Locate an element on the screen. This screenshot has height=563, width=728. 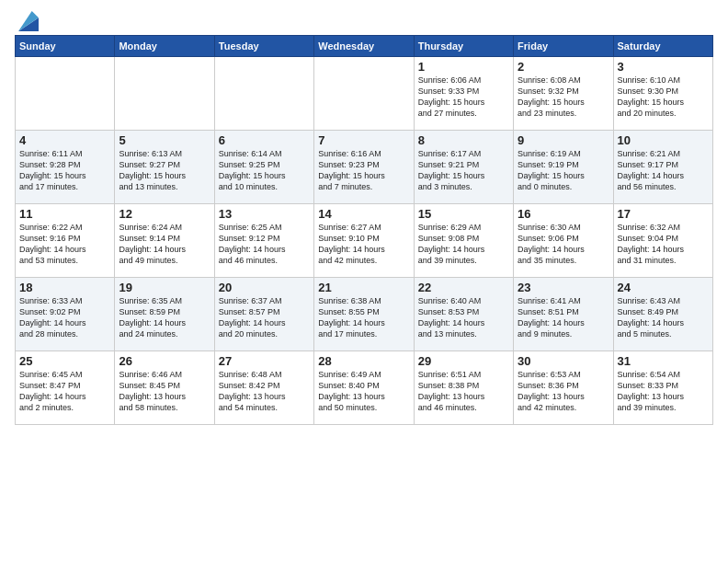
day-number: 11 is located at coordinates (64, 213).